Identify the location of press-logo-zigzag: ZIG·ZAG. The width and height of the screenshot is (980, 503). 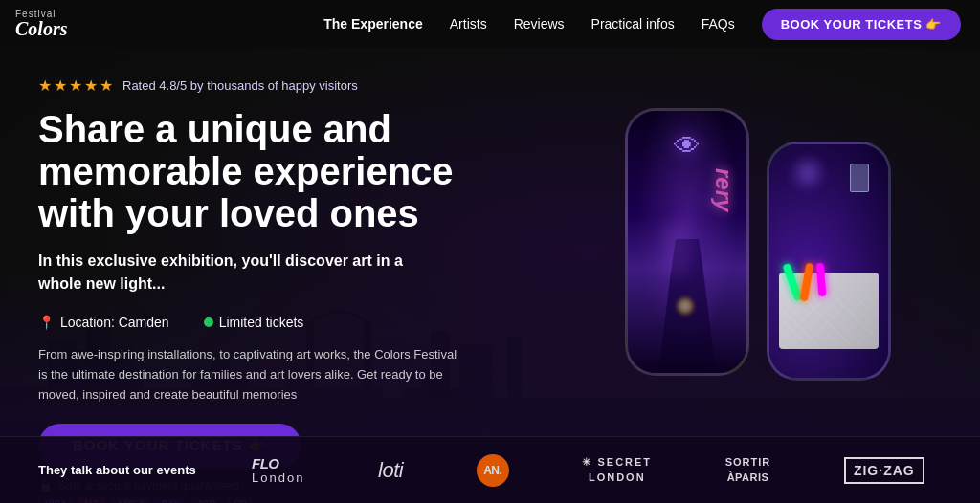
(884, 470).